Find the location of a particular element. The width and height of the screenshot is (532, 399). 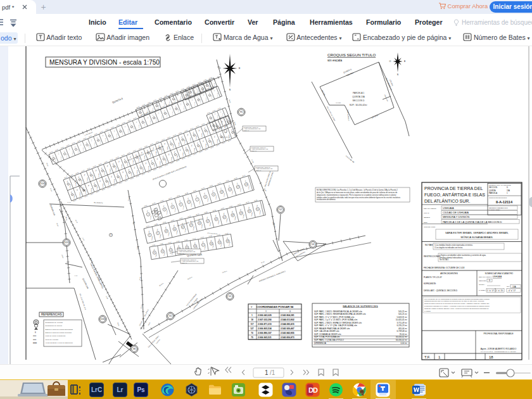

svg-text:Por la presente doy mi conform: Por la presente doy mi conformidad al pr… is located at coordinates (457, 299).